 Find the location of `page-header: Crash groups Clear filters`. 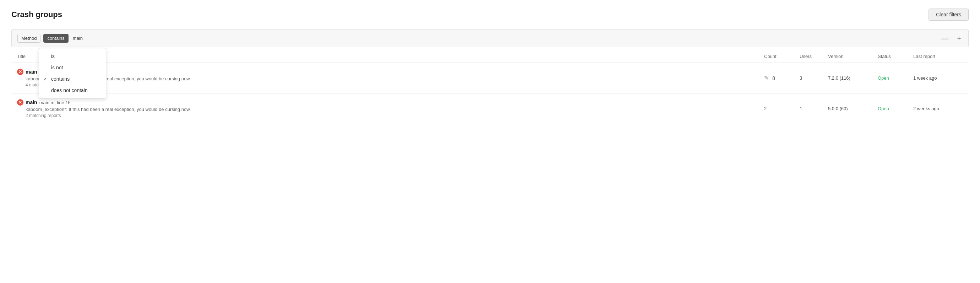

page-header: Crash groups Clear filters is located at coordinates (490, 14).